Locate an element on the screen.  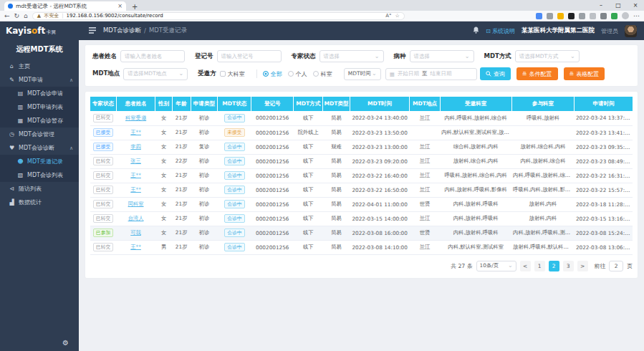
sidebar-item-statistics: ▟ 数据统计 is located at coordinates (39, 202).